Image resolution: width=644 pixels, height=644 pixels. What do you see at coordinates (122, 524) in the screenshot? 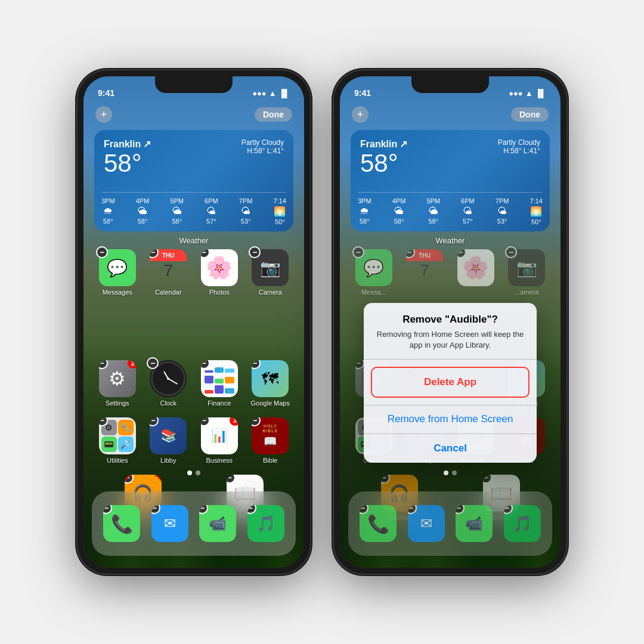
I see `dock-phone: − 📞` at bounding box center [122, 524].